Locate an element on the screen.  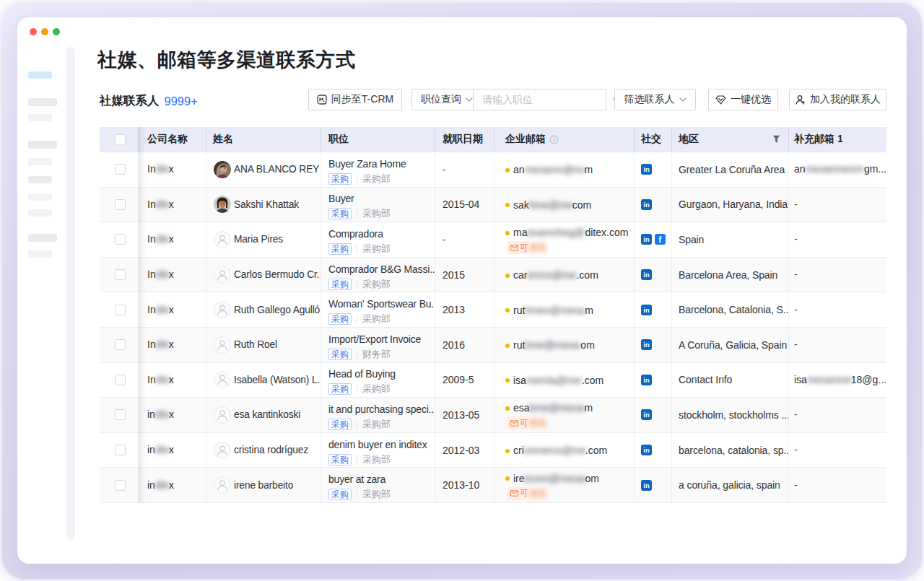
redacted-text-prefix: cri is located at coordinates (518, 450).